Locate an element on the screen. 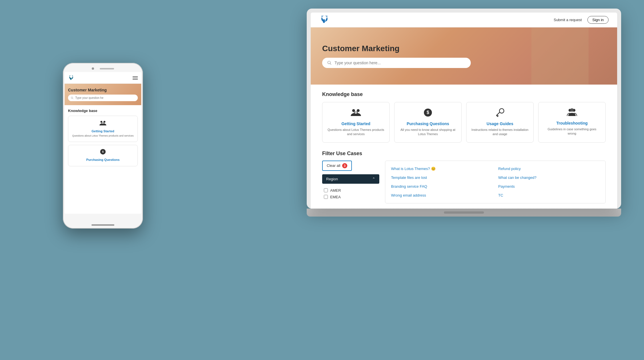 The width and height of the screenshot is (644, 360). emea-checkbox is located at coordinates (326, 197).